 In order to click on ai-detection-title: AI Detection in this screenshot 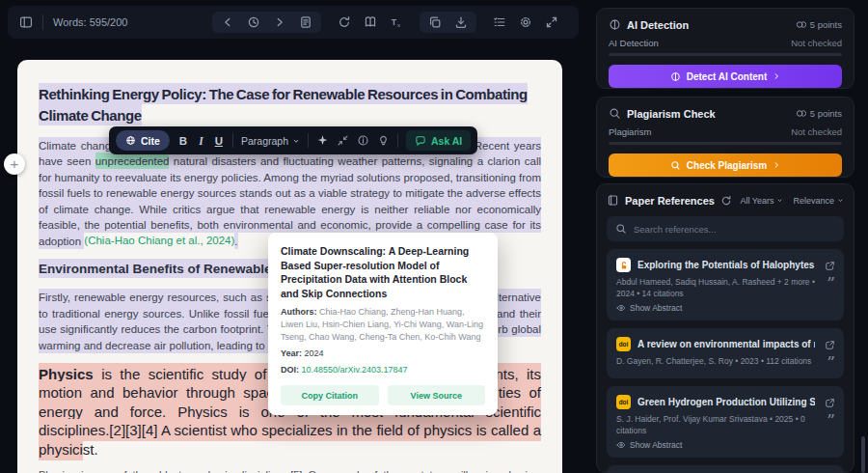, I will do `click(658, 25)`.